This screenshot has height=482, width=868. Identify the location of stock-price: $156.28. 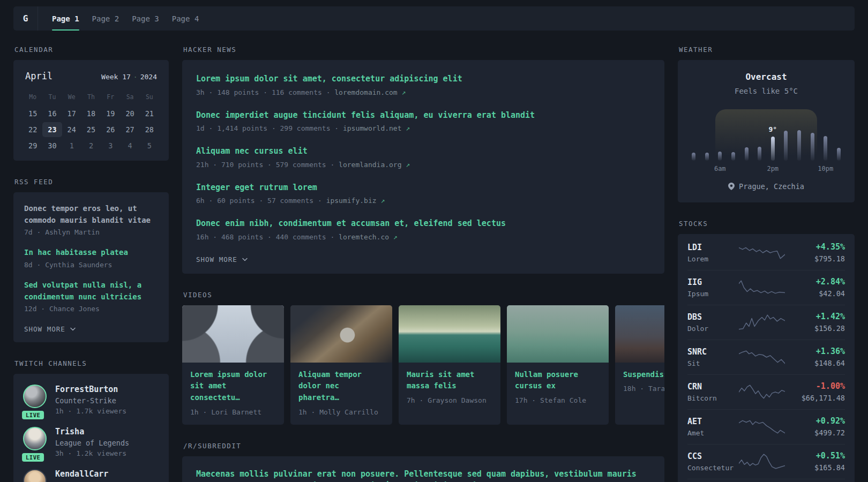
(815, 328).